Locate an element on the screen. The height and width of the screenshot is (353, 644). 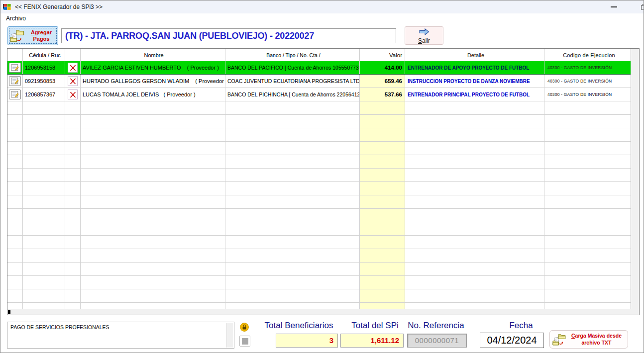
cell-c4: BANCO DEL PACIFICO [ Cuenta de Ahorros 1… is located at coordinates (293, 68).